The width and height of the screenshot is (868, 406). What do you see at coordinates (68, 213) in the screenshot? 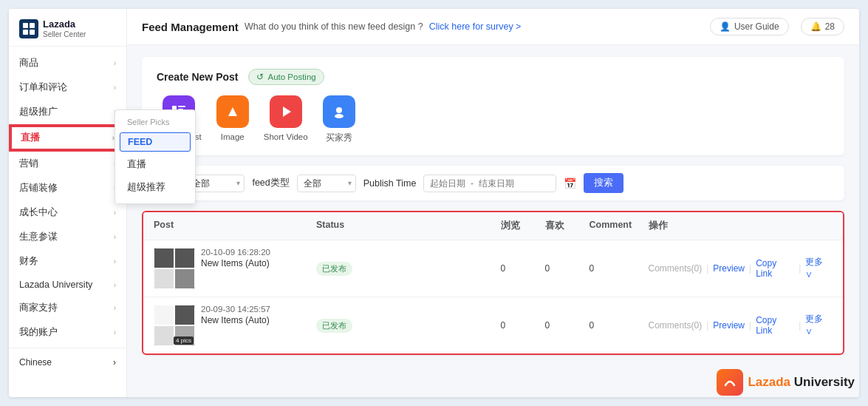
I see `sidebar-item-growth: 成长中心 ›` at bounding box center [68, 213].